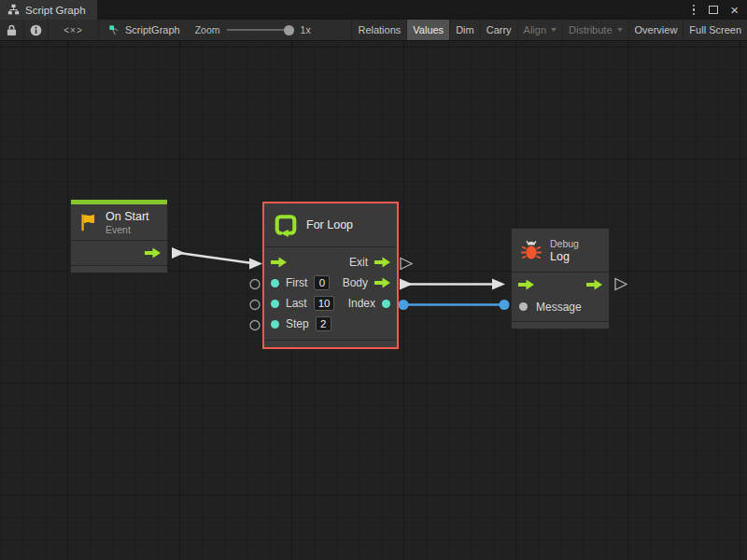 Image resolution: width=747 pixels, height=560 pixels. Describe the element at coordinates (144, 30) in the screenshot. I see `graph-breadcrumb: ScriptGraph` at that location.